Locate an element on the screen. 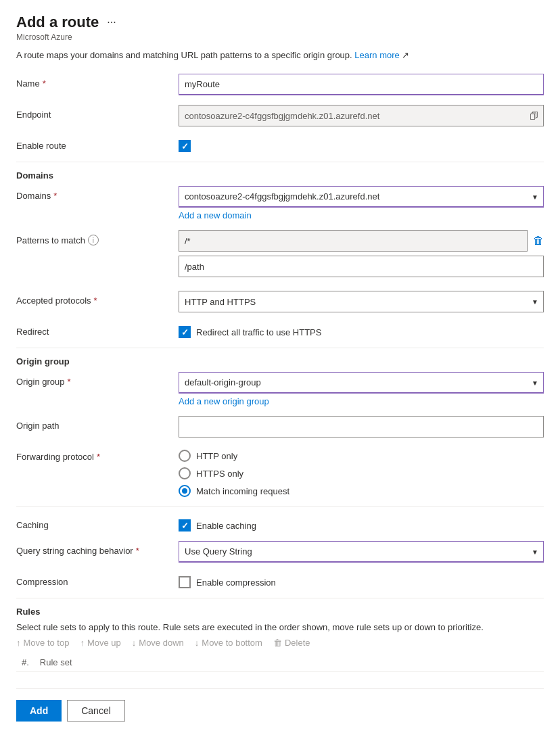 The image size is (560, 756). pattern1-input is located at coordinates (353, 241).